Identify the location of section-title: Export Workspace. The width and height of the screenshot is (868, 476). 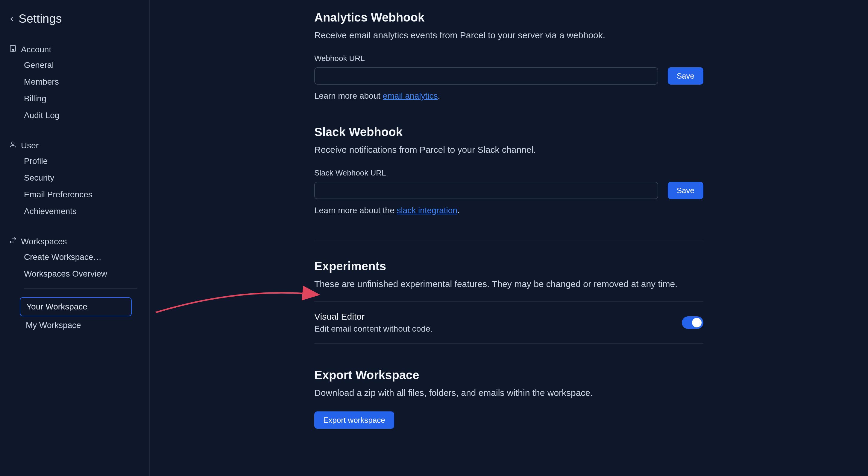
(509, 375).